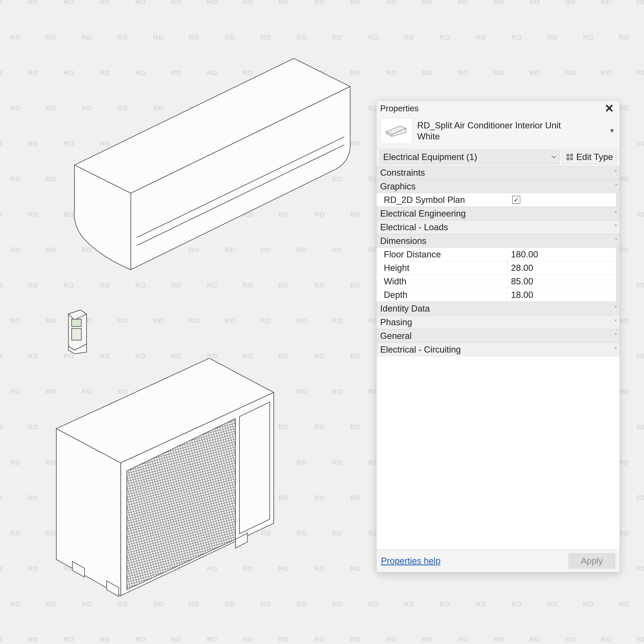  Describe the element at coordinates (163, 484) in the screenshot. I see `outdoor-unit-drawing` at that location.